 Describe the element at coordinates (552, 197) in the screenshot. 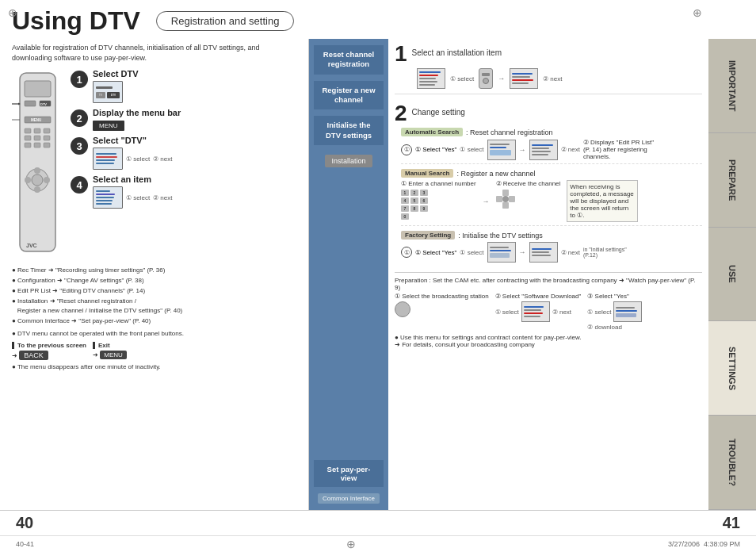

I see `substep-manual: Manual Search : Register a new channel ①…` at that location.